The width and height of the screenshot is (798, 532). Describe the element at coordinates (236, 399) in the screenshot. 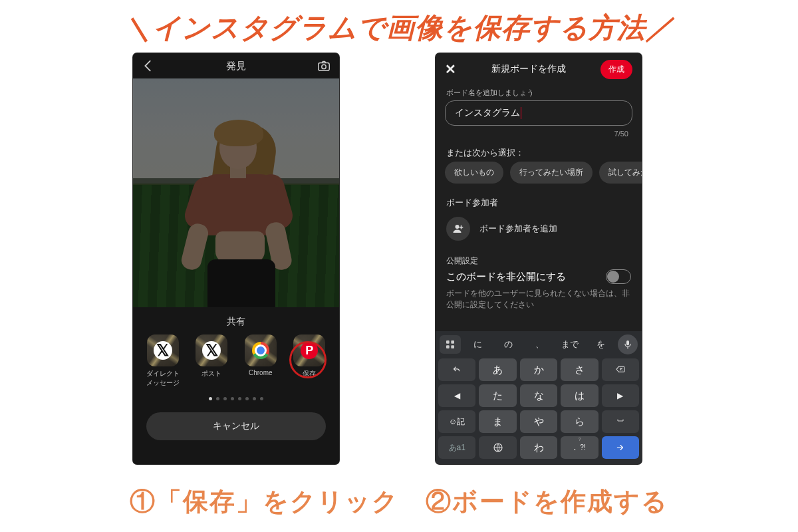

I see `share-pager` at that location.